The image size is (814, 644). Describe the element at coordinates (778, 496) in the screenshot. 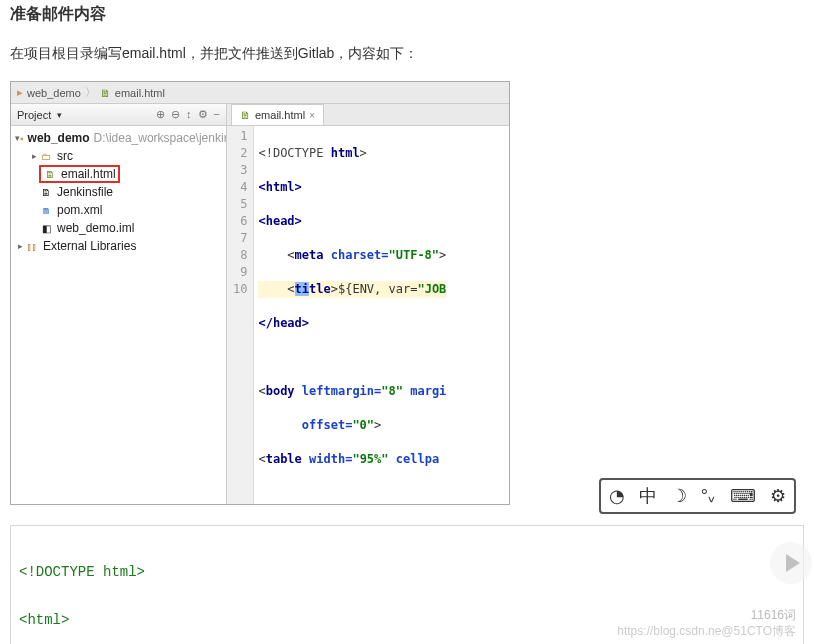

I see `gear-icon: ⚙` at that location.